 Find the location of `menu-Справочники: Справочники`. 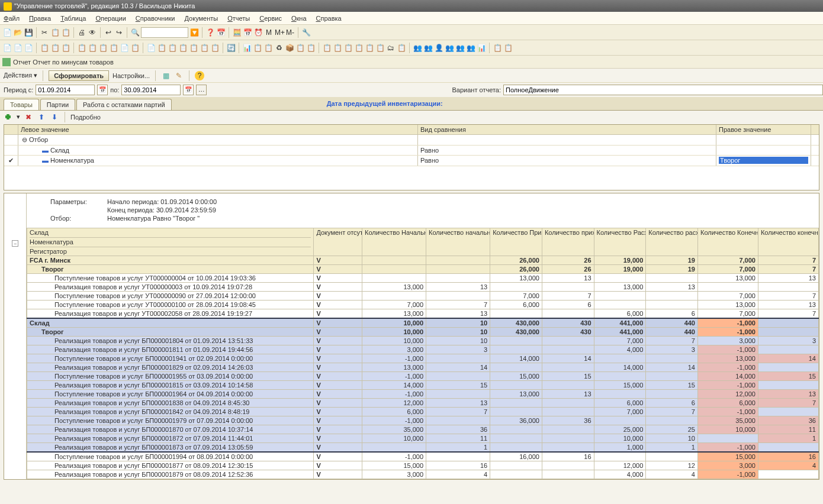

menu-Справочники: Справочники is located at coordinates (155, 18).